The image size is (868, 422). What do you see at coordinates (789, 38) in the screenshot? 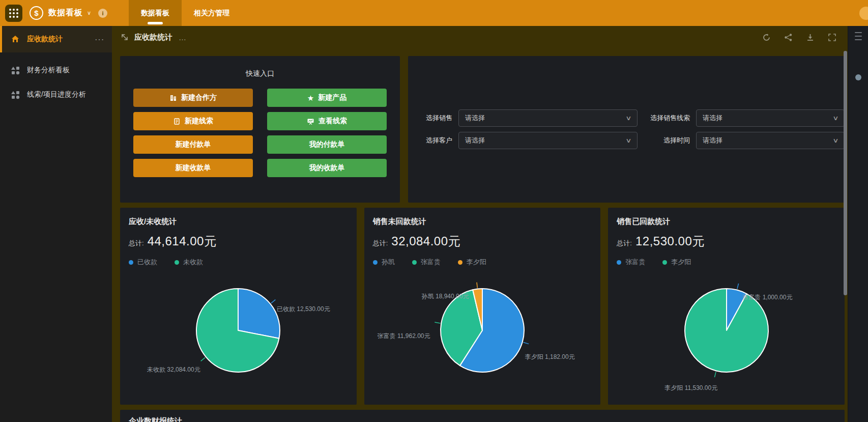
I see `share-icon` at bounding box center [789, 38].